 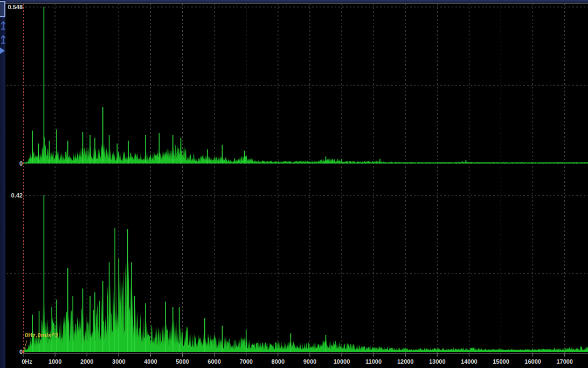 What do you see at coordinates (87, 362) in the screenshot?
I see `x-tick-label: 2000` at bounding box center [87, 362].